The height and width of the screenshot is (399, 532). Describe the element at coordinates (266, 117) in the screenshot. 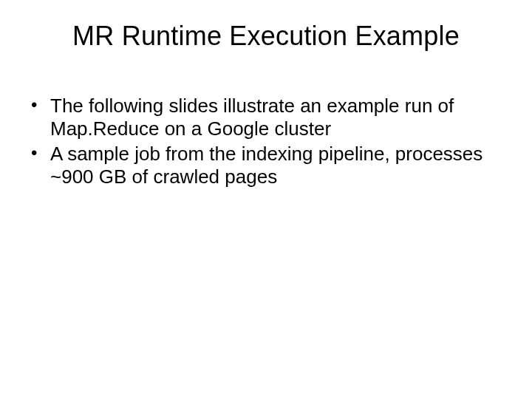

I see `bullet-item: The following slides illustrate an examp…` at that location.